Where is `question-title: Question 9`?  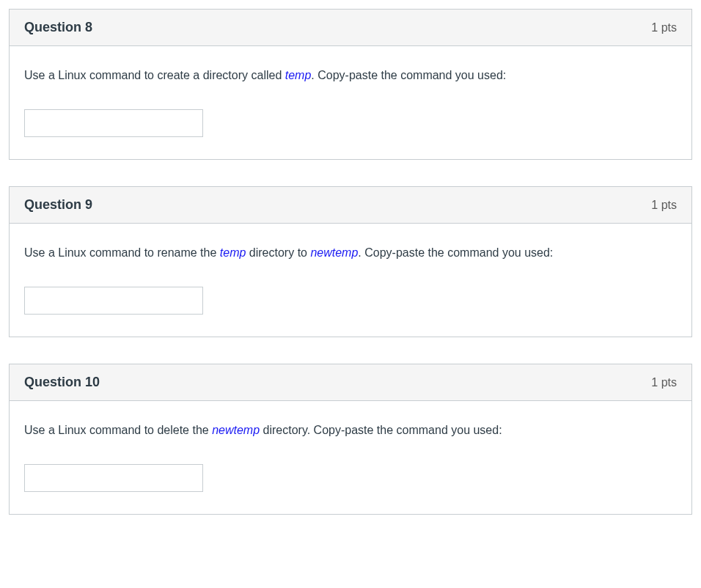
question-title: Question 9 is located at coordinates (59, 205).